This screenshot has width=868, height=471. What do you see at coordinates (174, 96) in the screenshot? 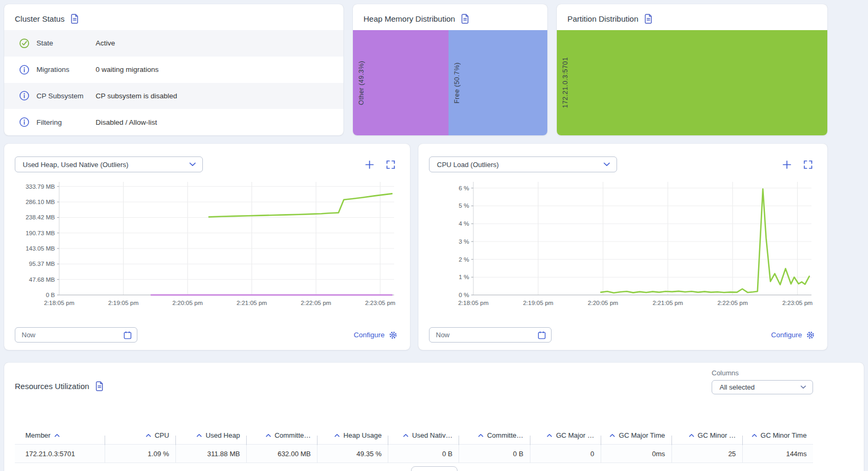
I see `cluster-status-row: CP SubsystemCP subsystem is disabled` at bounding box center [174, 96].